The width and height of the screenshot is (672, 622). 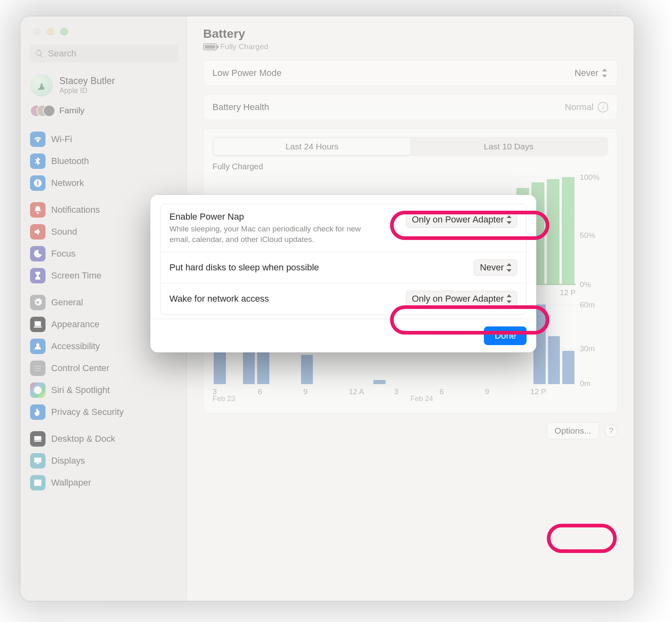 What do you see at coordinates (106, 183) in the screenshot?
I see `sidebar-item-network: Network` at bounding box center [106, 183].